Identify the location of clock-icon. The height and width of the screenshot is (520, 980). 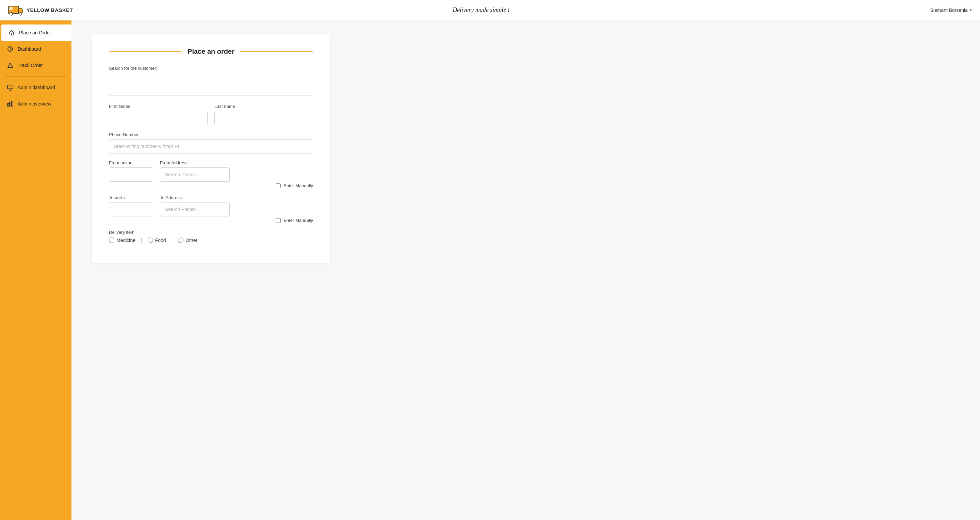
(10, 49).